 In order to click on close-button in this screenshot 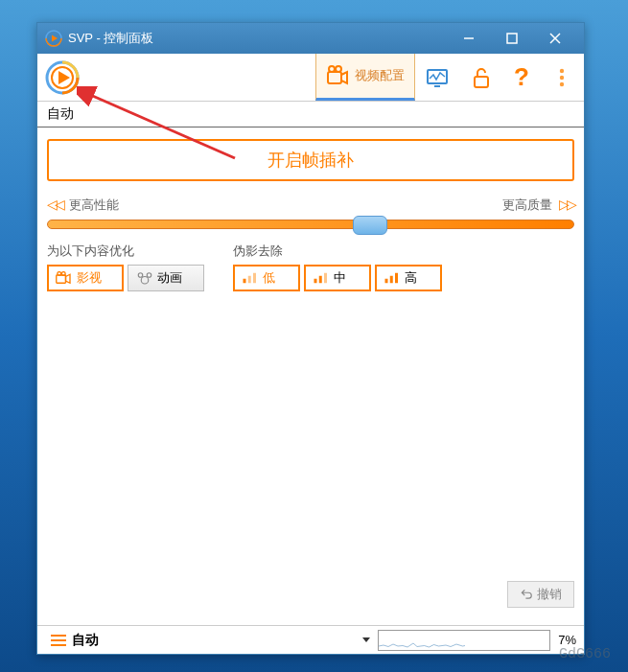, I will do `click(554, 38)`.